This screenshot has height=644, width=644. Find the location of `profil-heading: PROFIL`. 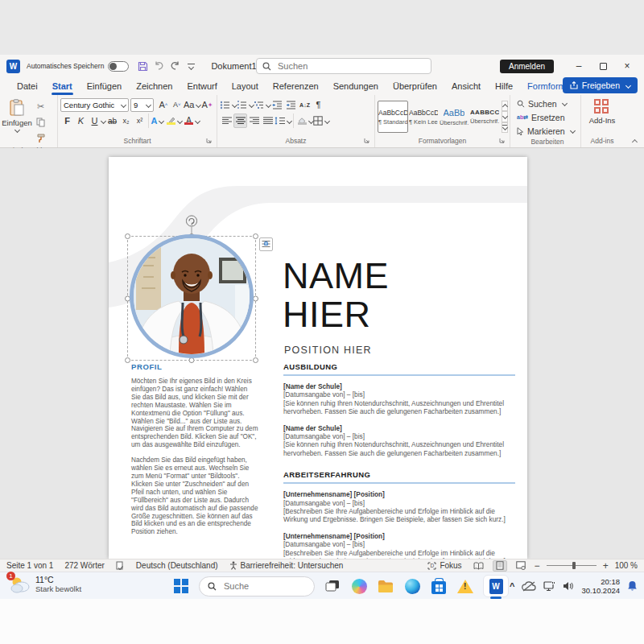

profil-heading: PROFIL is located at coordinates (195, 367).